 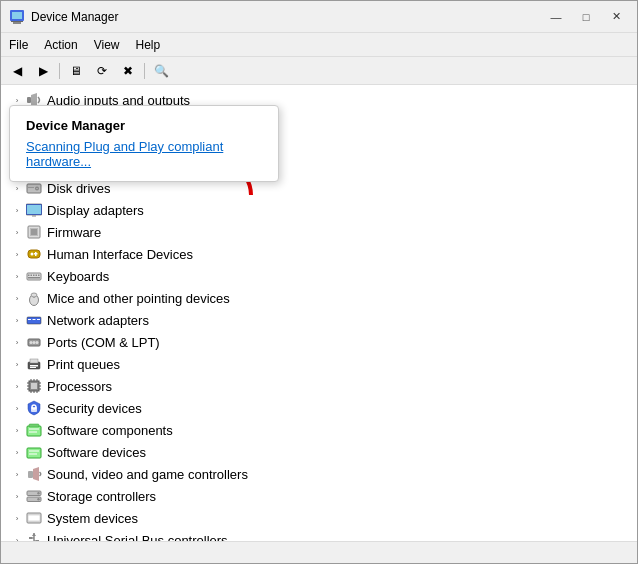 What do you see at coordinates (17, 536) in the screenshot?
I see `expand-icon-usb: ›` at bounding box center [17, 536].